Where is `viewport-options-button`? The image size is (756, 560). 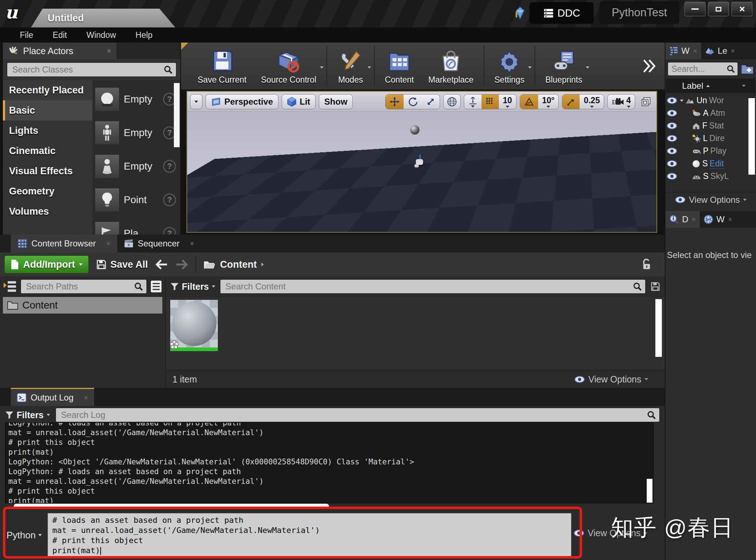
viewport-options-button is located at coordinates (196, 102).